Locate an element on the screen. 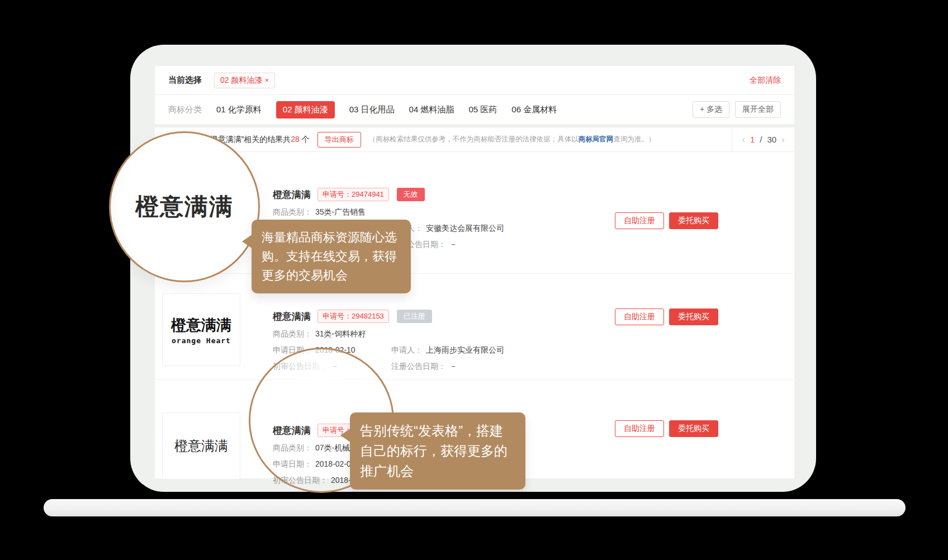 The width and height of the screenshot is (948, 560). laptop-base-platform is located at coordinates (475, 507).